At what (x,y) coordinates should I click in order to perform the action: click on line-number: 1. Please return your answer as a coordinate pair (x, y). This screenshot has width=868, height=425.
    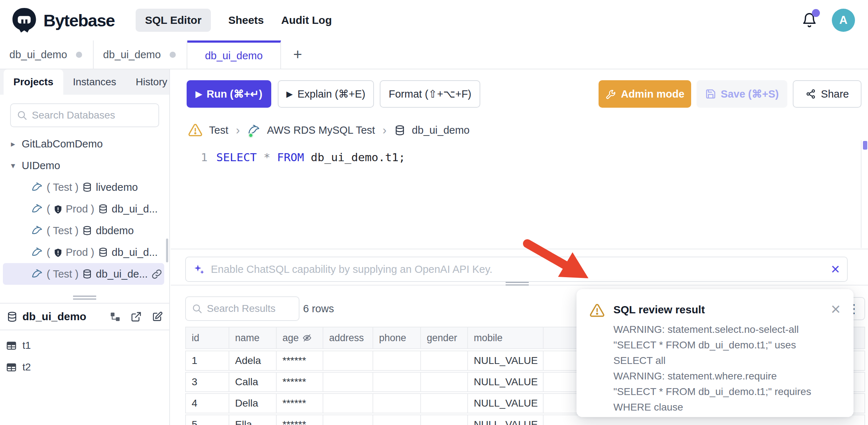
    Looking at the image, I should click on (189, 157).